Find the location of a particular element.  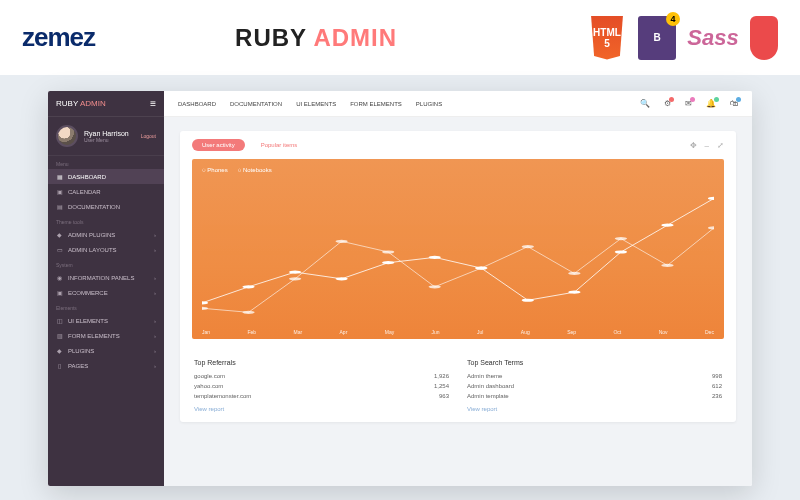

legend-notebooks: Notebooks is located at coordinates (255, 170).